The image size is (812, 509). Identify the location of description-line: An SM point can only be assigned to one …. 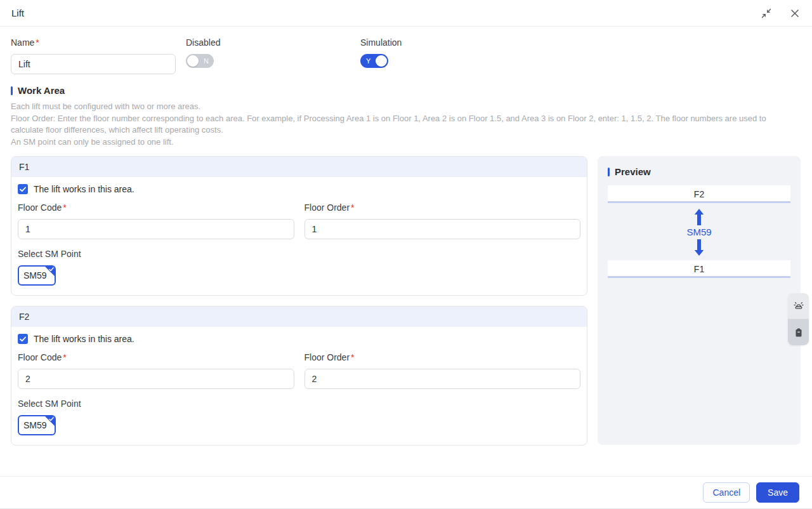
(406, 142).